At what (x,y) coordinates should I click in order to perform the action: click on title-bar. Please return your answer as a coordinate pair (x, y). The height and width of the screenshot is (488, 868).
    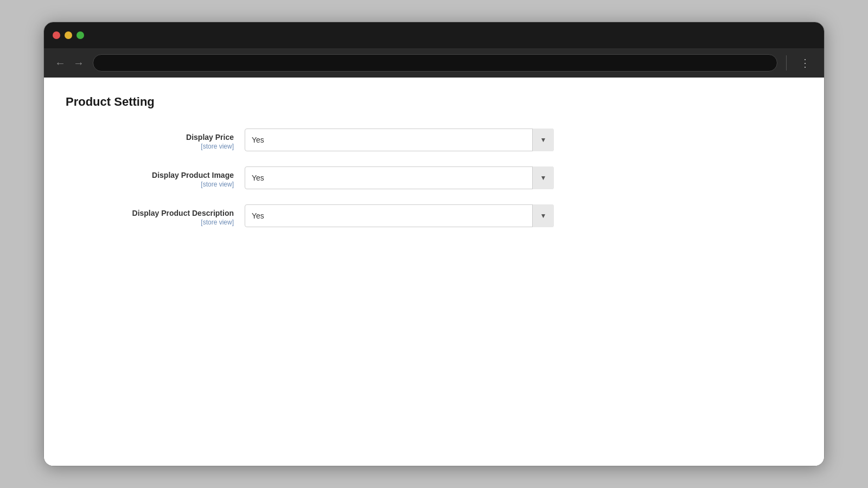
    Looking at the image, I should click on (434, 35).